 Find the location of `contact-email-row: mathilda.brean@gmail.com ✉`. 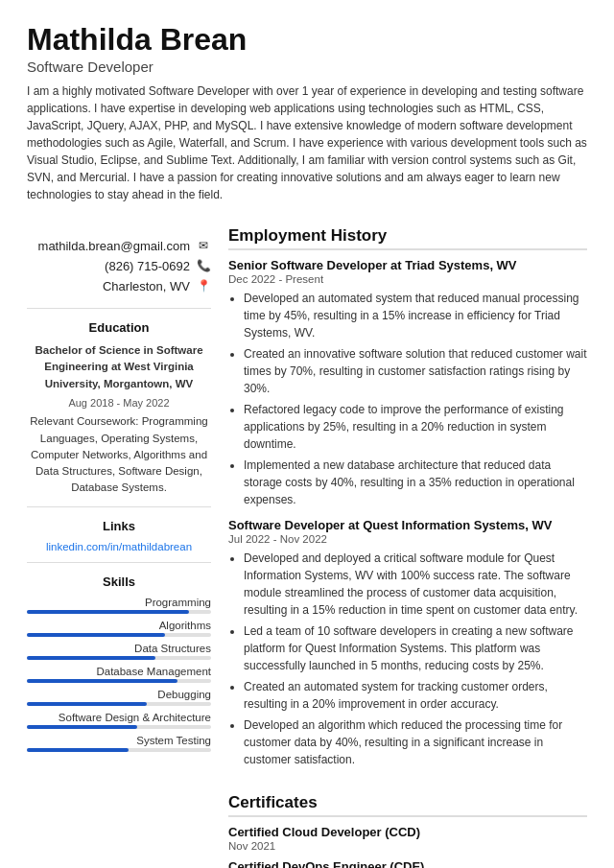

contact-email-row: mathilda.brean@gmail.com ✉ is located at coordinates (119, 246).